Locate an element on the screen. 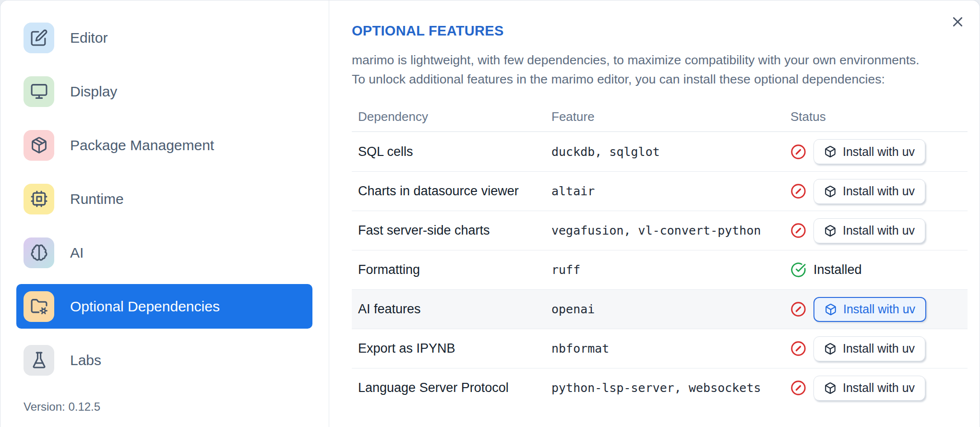 The height and width of the screenshot is (427, 980). package-icon is located at coordinates (39, 145).